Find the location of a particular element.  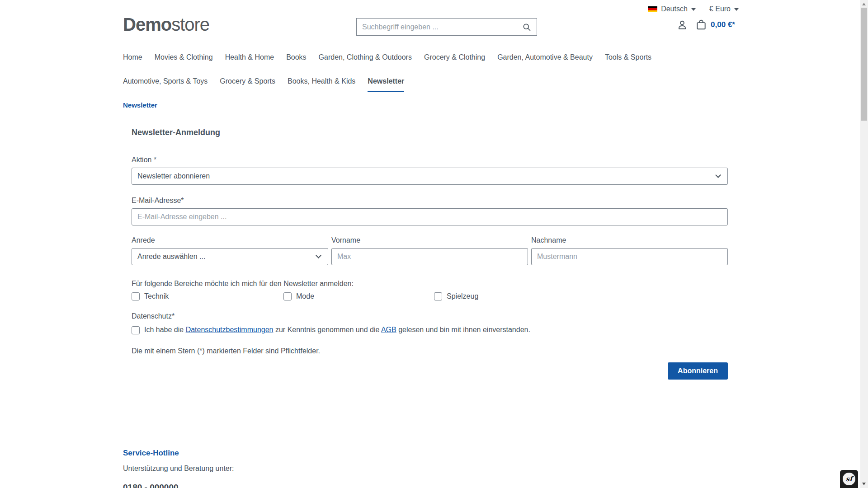

nav-item-grocery-sports: Grocery & Sports is located at coordinates (248, 85).